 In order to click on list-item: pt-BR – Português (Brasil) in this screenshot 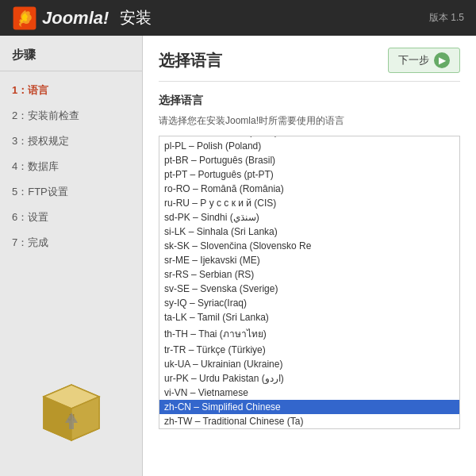, I will do `click(309, 160)`.